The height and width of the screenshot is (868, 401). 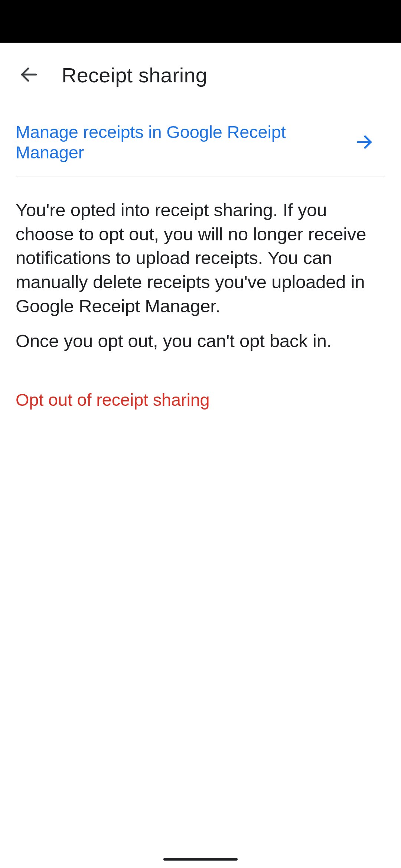 I want to click on manage-receipts-label: Manage receipts in Google Receipt Manage…, so click(x=179, y=142).